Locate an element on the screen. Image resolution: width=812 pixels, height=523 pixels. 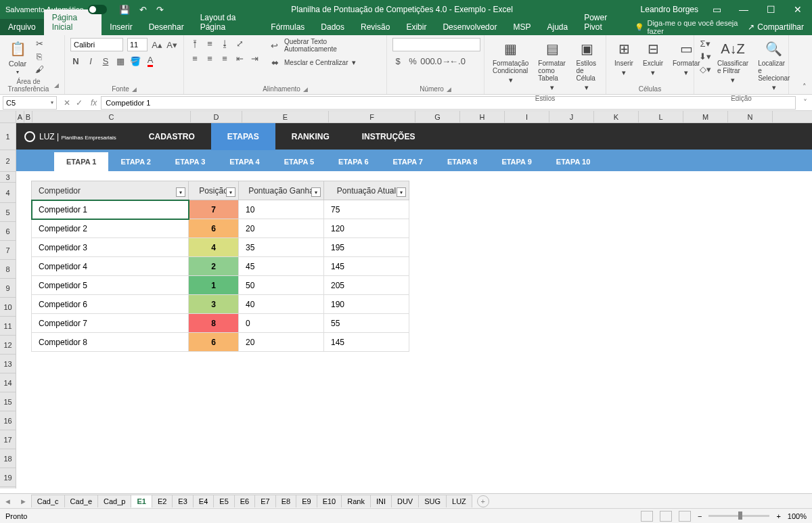
column-header: L is located at coordinates (661, 116).